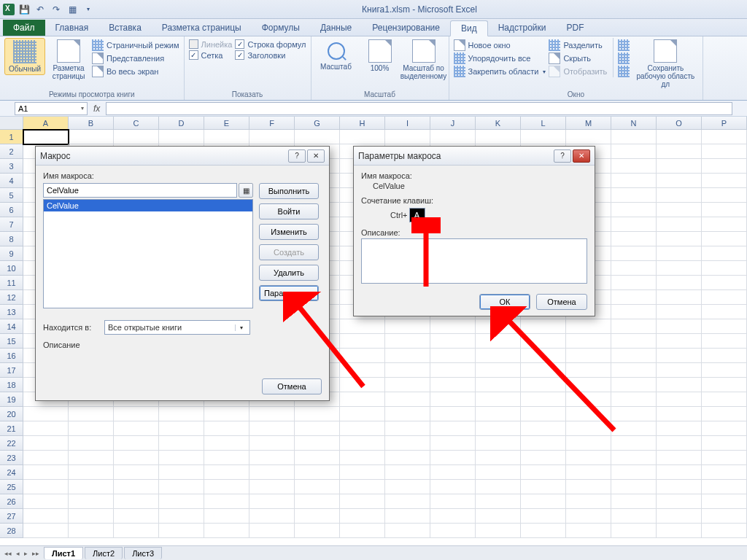 The width and height of the screenshot is (747, 560). Describe the element at coordinates (272, 123) in the screenshot. I see `column-header: F` at that location.